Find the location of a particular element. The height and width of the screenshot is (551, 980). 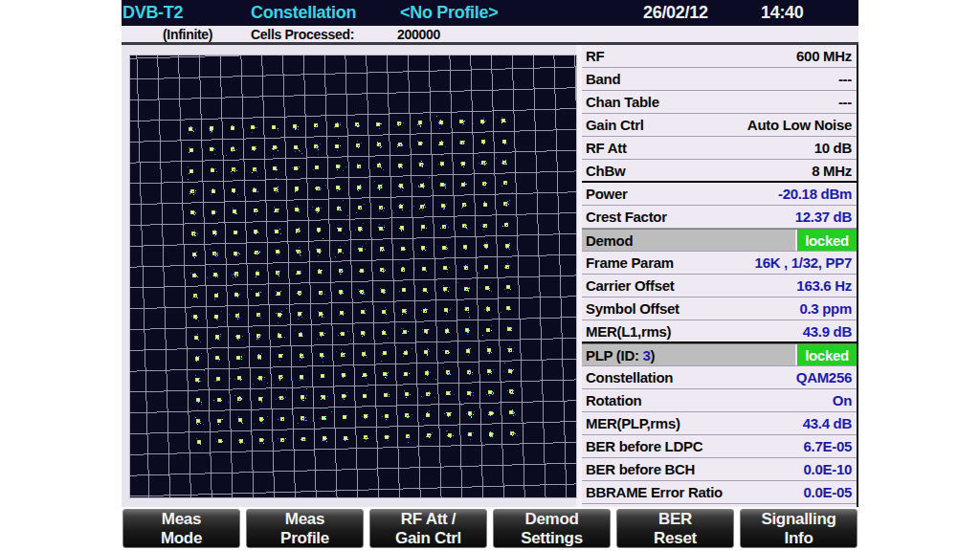

row-label: Frame Param is located at coordinates (628, 262).